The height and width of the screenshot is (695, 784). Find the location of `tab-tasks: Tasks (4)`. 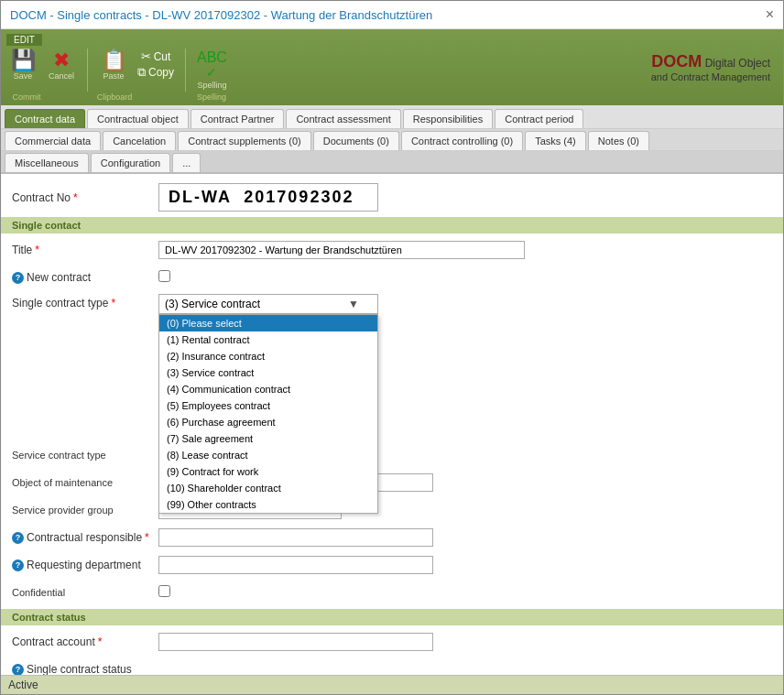

tab-tasks: Tasks (4) is located at coordinates (555, 141).